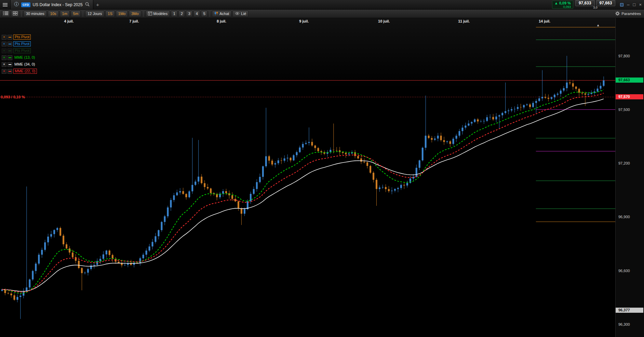 The width and height of the screenshot is (644, 337). What do you see at coordinates (6, 14) in the screenshot?
I see `list-icon` at bounding box center [6, 14].